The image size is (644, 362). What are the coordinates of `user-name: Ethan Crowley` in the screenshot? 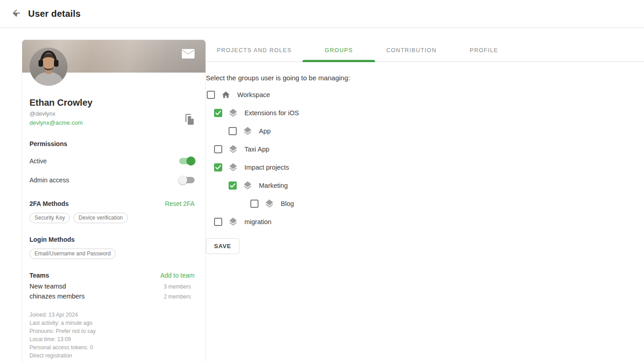 It's located at (112, 103).